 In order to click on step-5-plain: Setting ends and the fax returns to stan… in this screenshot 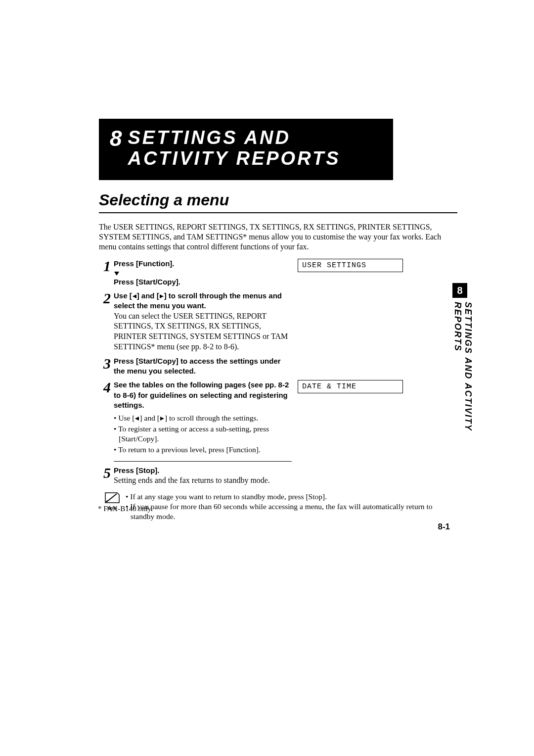, I will do `click(203, 481)`.